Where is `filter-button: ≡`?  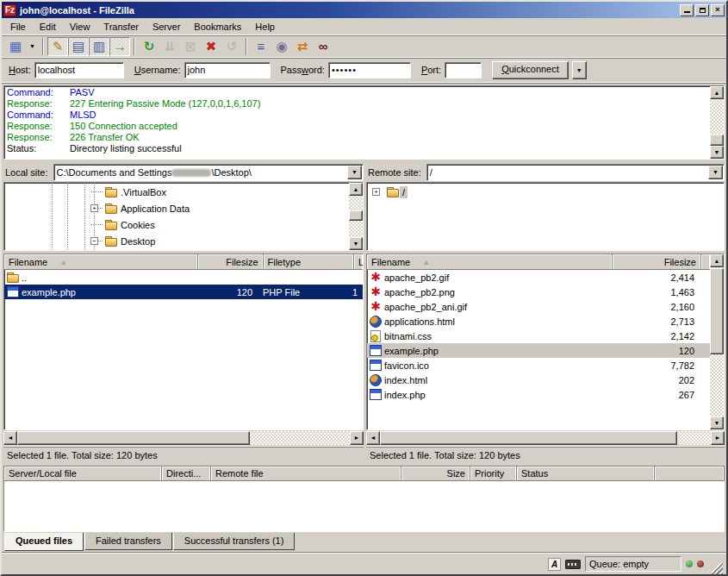
filter-button: ≡ is located at coordinates (261, 47).